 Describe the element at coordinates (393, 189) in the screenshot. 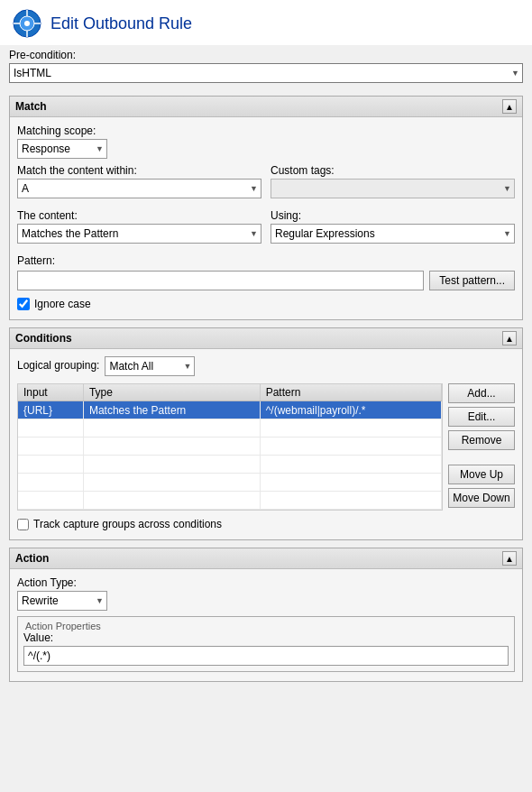

I see `custom-tags-select-wrap` at that location.